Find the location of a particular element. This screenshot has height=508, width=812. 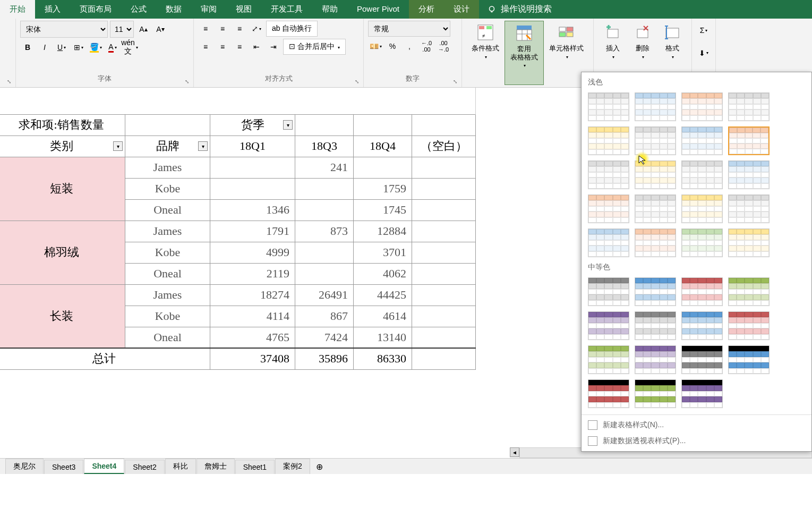

fill-btn: ⬇▾ is located at coordinates (704, 53).